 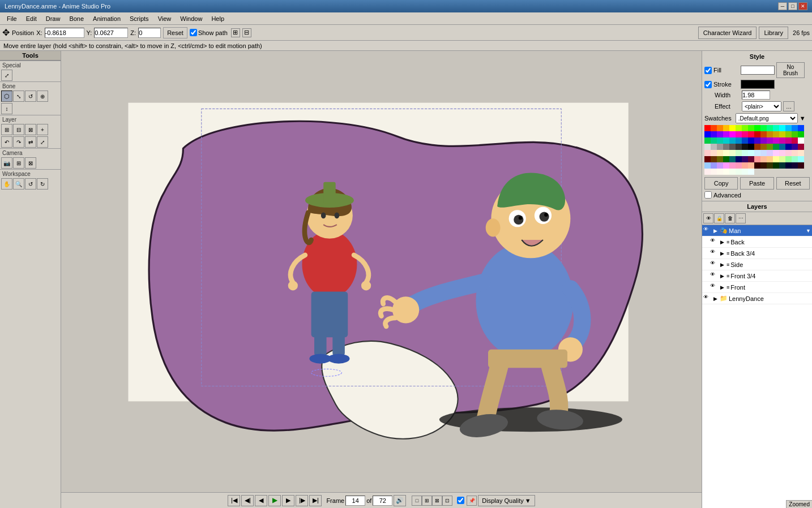 What do you see at coordinates (716, 299) in the screenshot?
I see `layer-expand-lennydance: ▶` at bounding box center [716, 299].